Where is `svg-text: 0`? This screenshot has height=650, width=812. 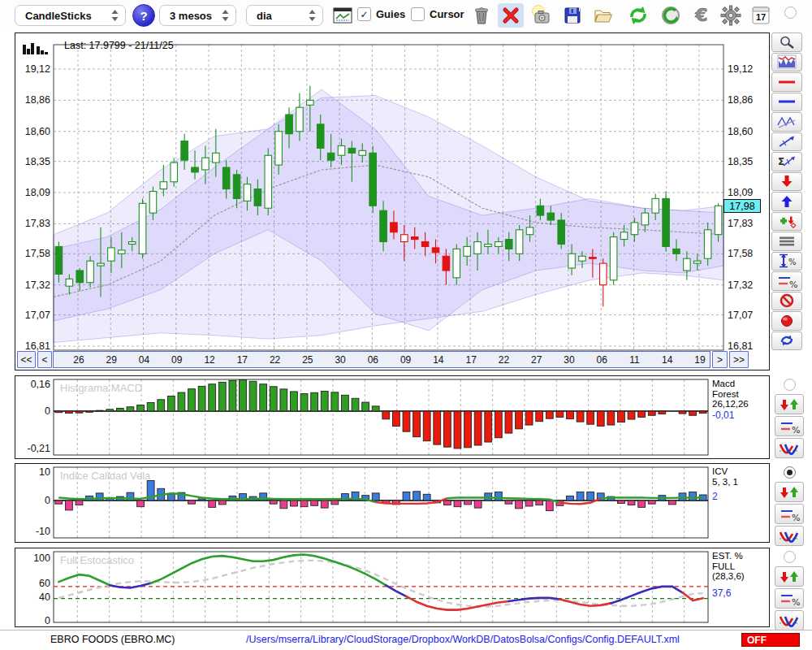
svg-text: 0 is located at coordinates (47, 500).